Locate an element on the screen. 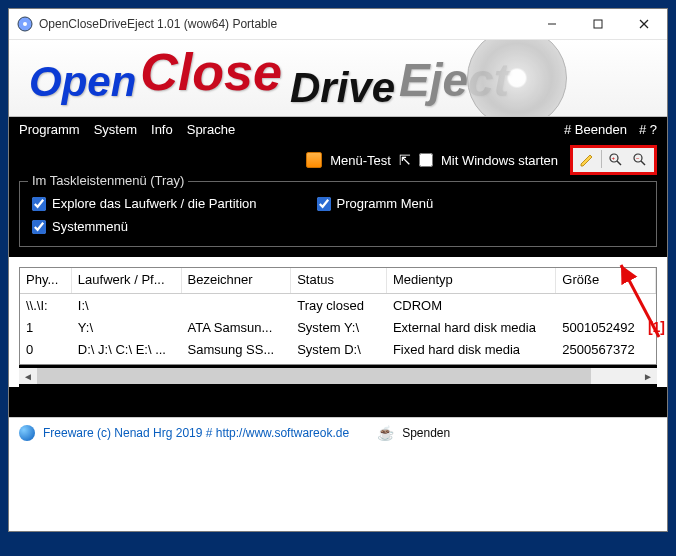 The width and height of the screenshot is (676, 556). programmmenu-checkbox is located at coordinates (324, 204).